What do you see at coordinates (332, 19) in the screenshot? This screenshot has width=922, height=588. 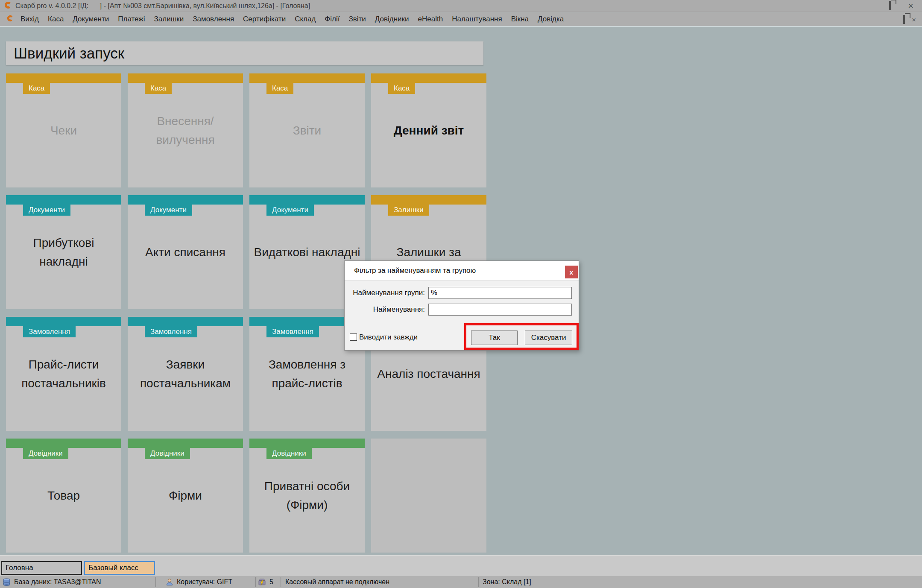 I see `menu-item-8: Філії` at bounding box center [332, 19].